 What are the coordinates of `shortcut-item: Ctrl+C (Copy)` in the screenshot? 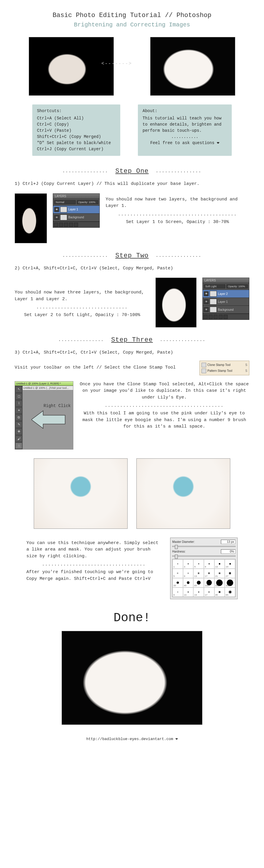 It's located at (76, 125).